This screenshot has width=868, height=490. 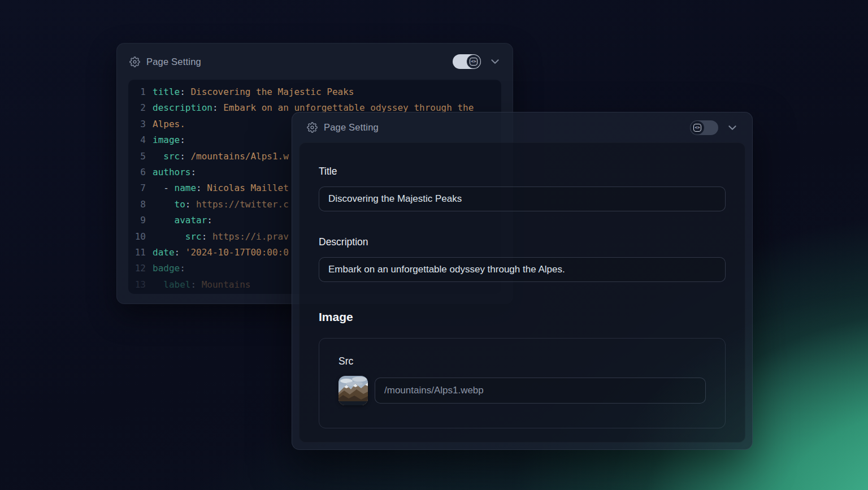 What do you see at coordinates (522, 270) in the screenshot?
I see `description-input` at bounding box center [522, 270].